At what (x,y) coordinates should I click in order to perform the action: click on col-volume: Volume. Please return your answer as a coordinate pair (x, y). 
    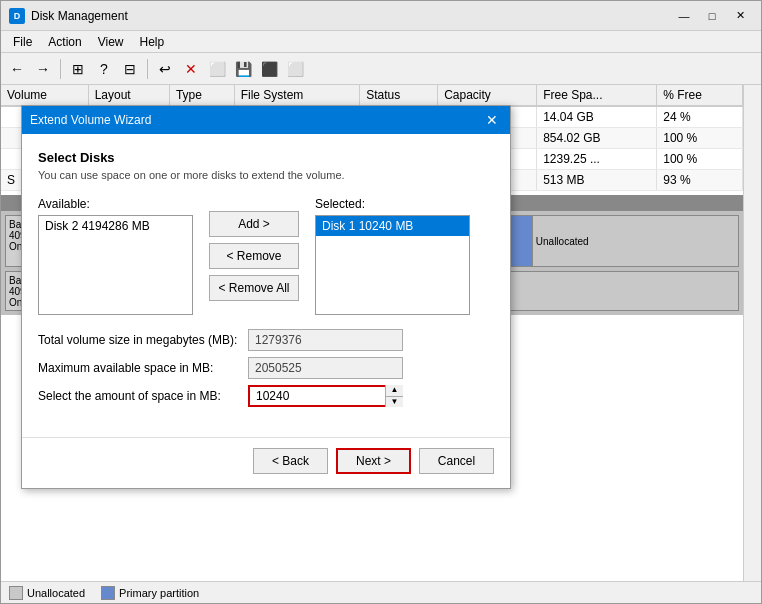
    Looking at the image, I should click on (44, 96).